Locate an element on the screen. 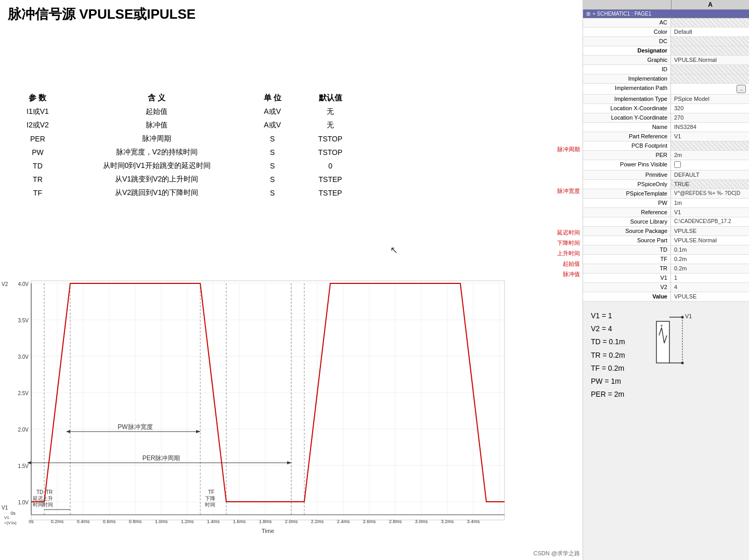 The height and width of the screenshot is (560, 749). prop-value: V1 is located at coordinates (710, 136).